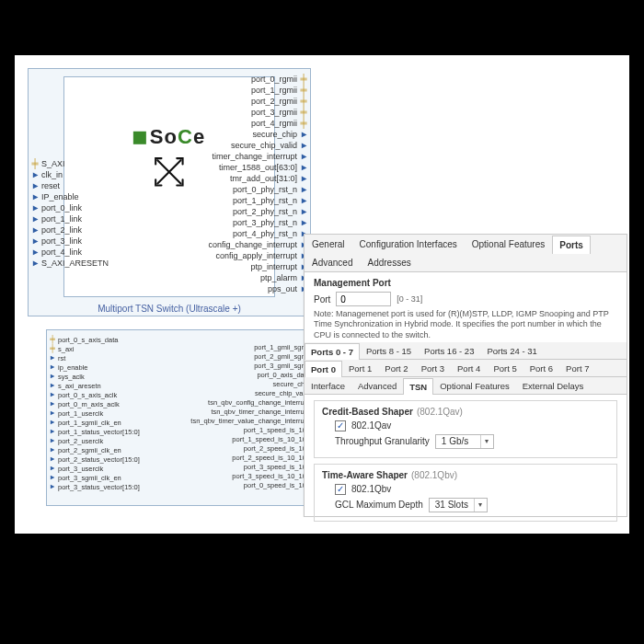 Image resolution: width=644 pixels, height=644 pixels. I want to click on tab-ports-16-23: Ports 16 - 23, so click(449, 351).